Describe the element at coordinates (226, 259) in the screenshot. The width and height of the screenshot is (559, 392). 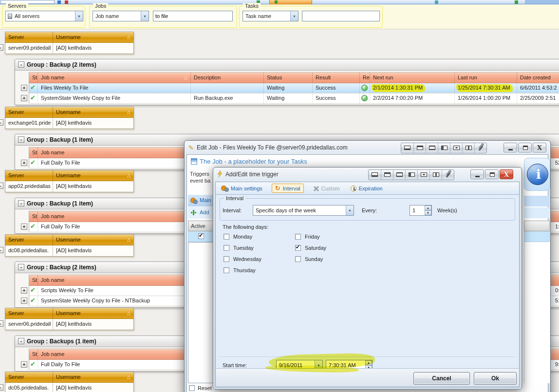
I see `checkbox-wednesday` at that location.